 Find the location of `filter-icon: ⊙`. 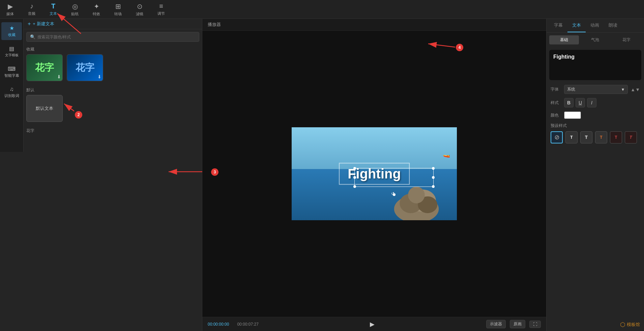

filter-icon: ⊙ is located at coordinates (140, 6).